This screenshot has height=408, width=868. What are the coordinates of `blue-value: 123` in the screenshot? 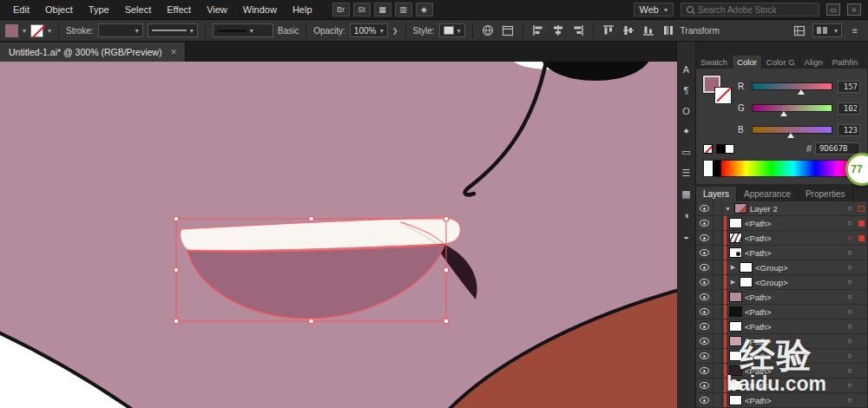 It's located at (849, 130).